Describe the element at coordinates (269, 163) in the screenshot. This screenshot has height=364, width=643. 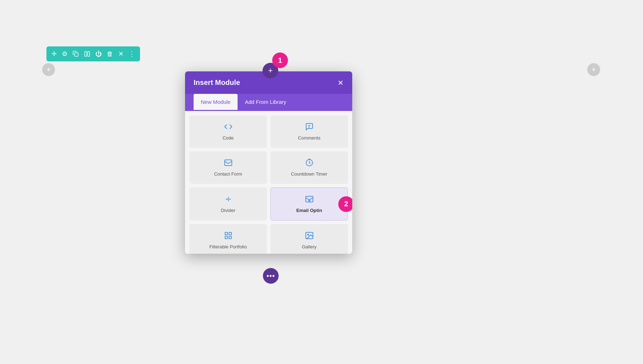
I see `insert-module-modal: Insert Module ✕ New Module Add From Libr…` at that location.